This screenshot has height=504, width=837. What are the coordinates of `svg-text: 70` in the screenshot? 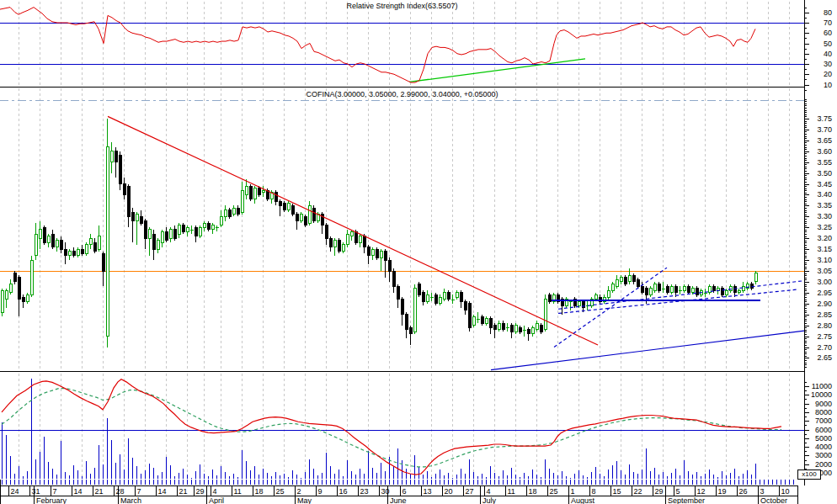 It's located at (828, 23).